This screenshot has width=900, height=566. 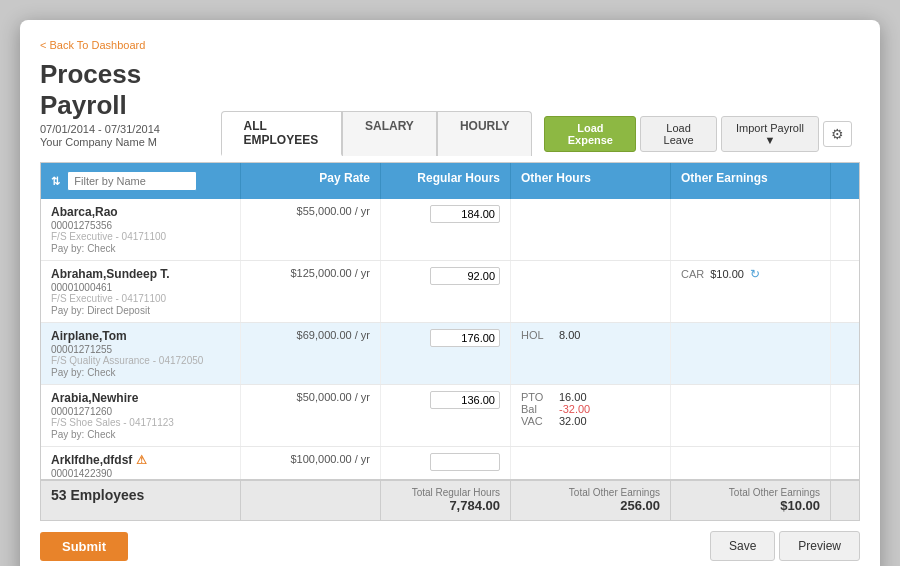 What do you see at coordinates (450, 416) in the screenshot?
I see `table-row: Arabia,Newhire 00001271260 F/S Shoe Sale…` at bounding box center [450, 416].